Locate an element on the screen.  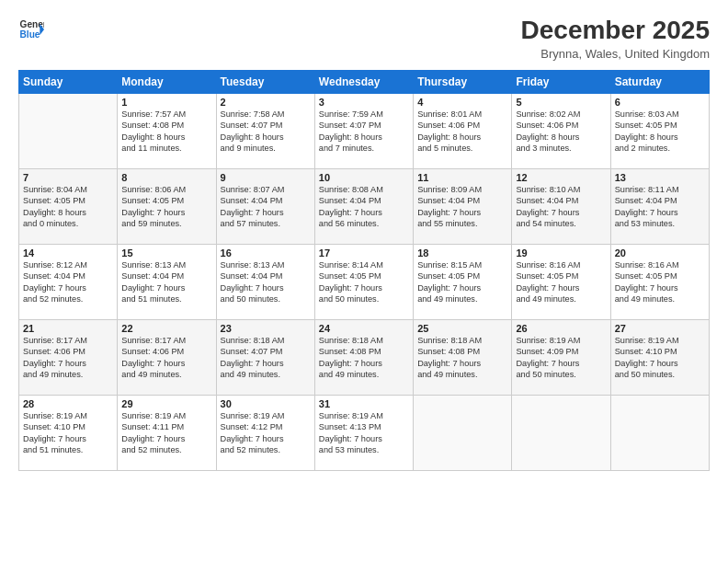
day-number: 13 is located at coordinates (660, 178).